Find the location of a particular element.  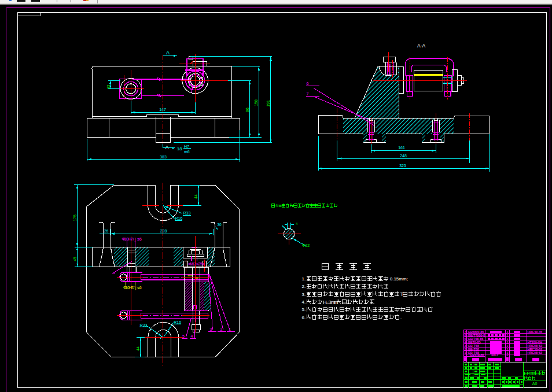

svg-text: 1. is located at coordinates (304, 279).